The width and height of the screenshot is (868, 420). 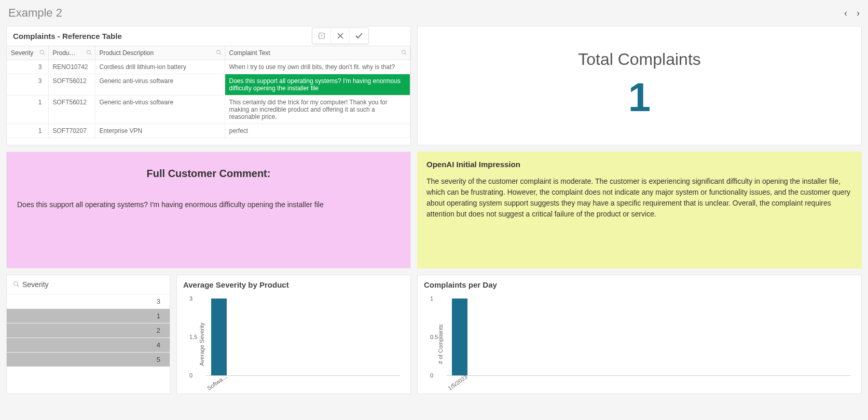 What do you see at coordinates (209, 173) in the screenshot?
I see `full-comment-title: Full Customer Comment:` at bounding box center [209, 173].